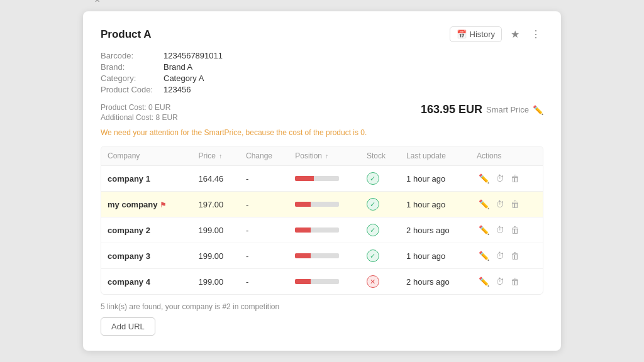 Image resolution: width=644 pixels, height=362 pixels. What do you see at coordinates (325, 156) in the screenshot?
I see `col-position: Position ↑` at bounding box center [325, 156].